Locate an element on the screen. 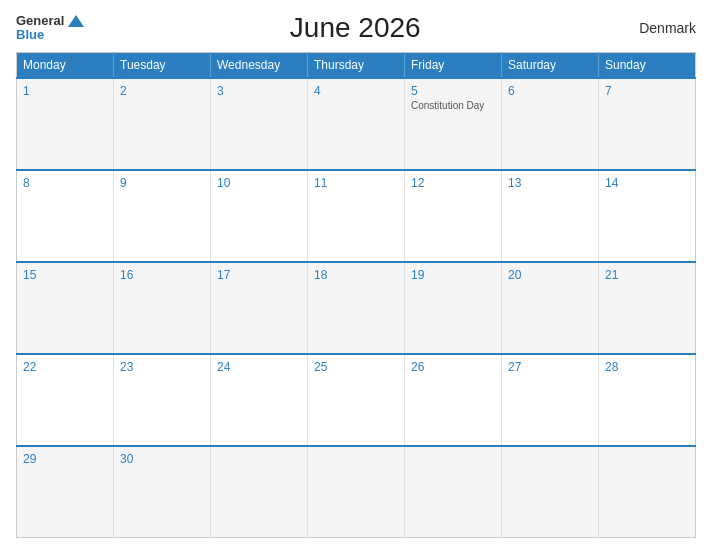 This screenshot has height=550, width=712. calendar-cell: 22 is located at coordinates (66, 400).